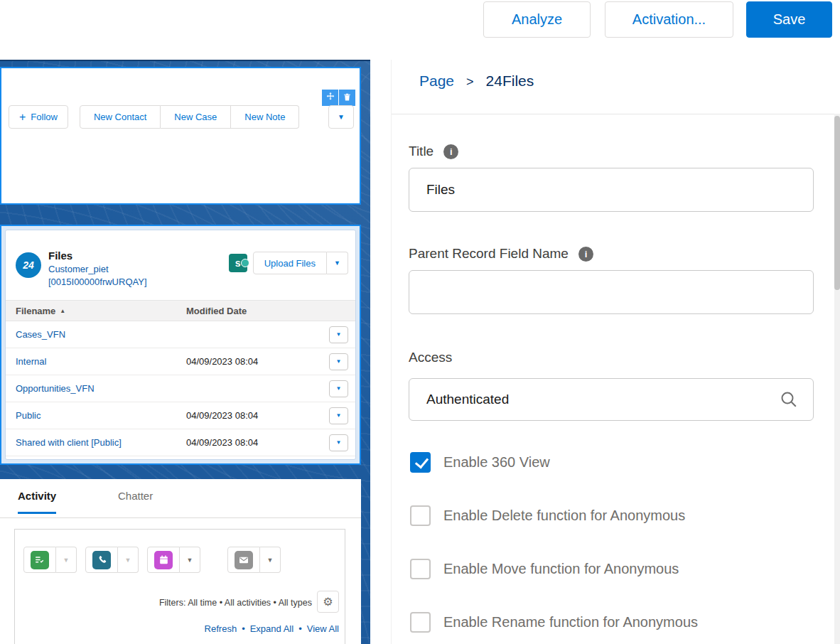 This screenshot has width=840, height=644. I want to click on panel-header-divider, so click(615, 114).